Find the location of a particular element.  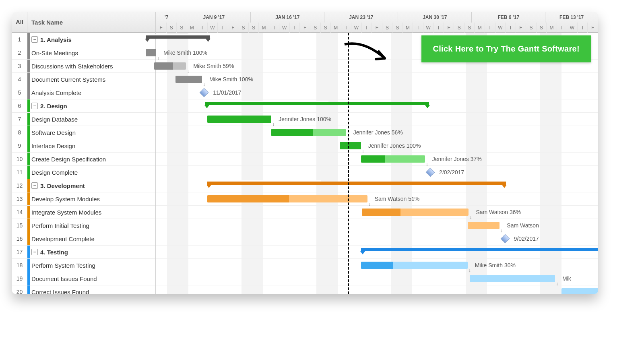

task-row: 7Design Database is located at coordinates (84, 119).